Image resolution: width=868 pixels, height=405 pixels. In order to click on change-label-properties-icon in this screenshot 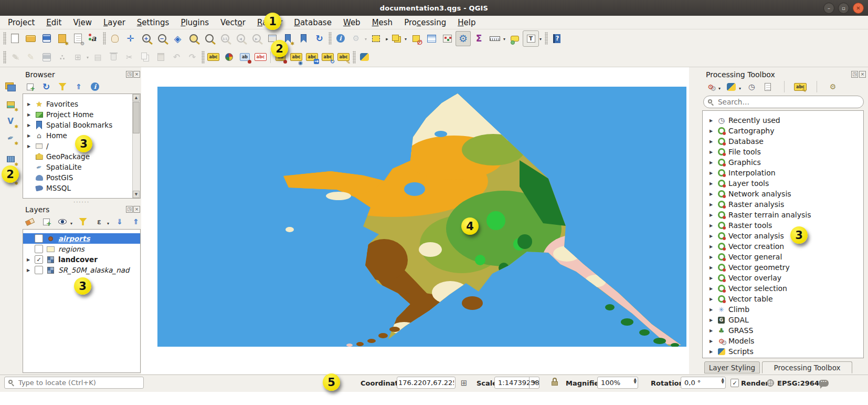, I will do `click(343, 57)`.